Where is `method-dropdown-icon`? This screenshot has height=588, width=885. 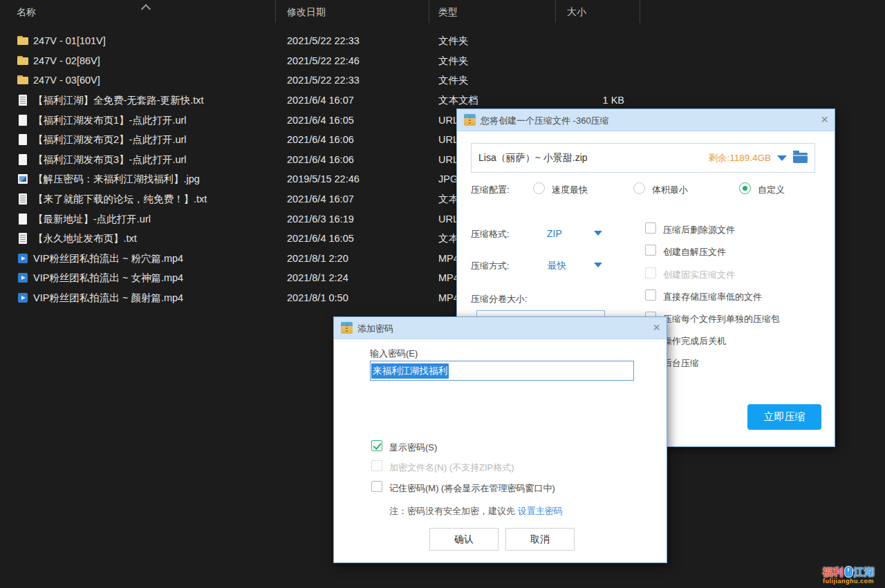
method-dropdown-icon is located at coordinates (598, 265).